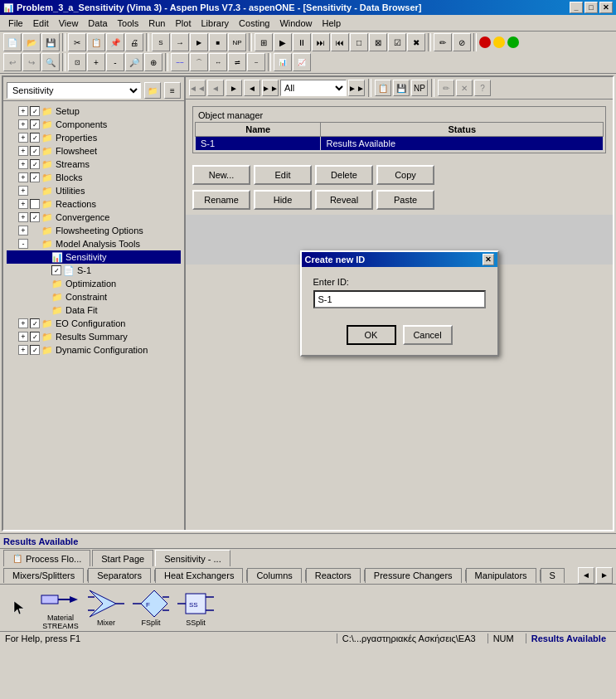 The image size is (616, 699). What do you see at coordinates (106, 608) in the screenshot?
I see `palette-item-mixer: Mixer` at bounding box center [106, 608].